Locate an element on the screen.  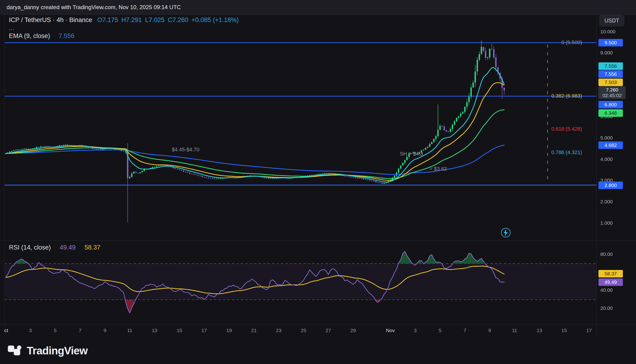
axis-tick: 2.000 is located at coordinates (606, 202).